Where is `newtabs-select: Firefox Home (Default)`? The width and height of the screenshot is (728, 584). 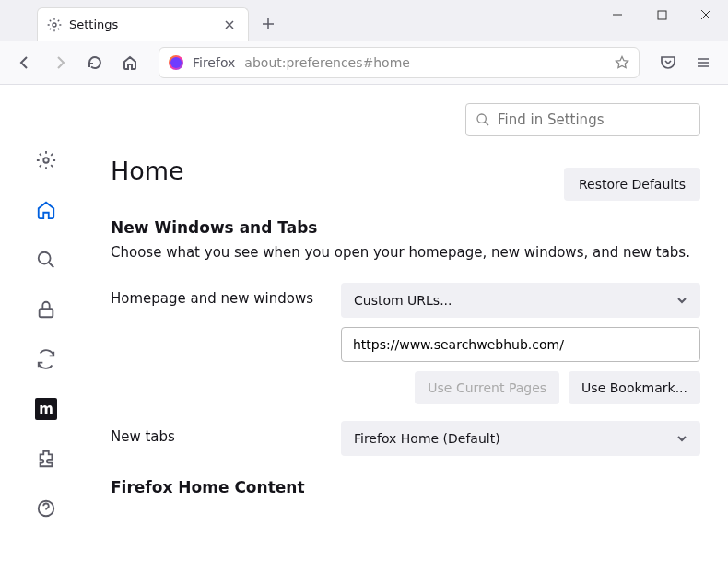
newtabs-select: Firefox Home (Default) is located at coordinates (521, 438).